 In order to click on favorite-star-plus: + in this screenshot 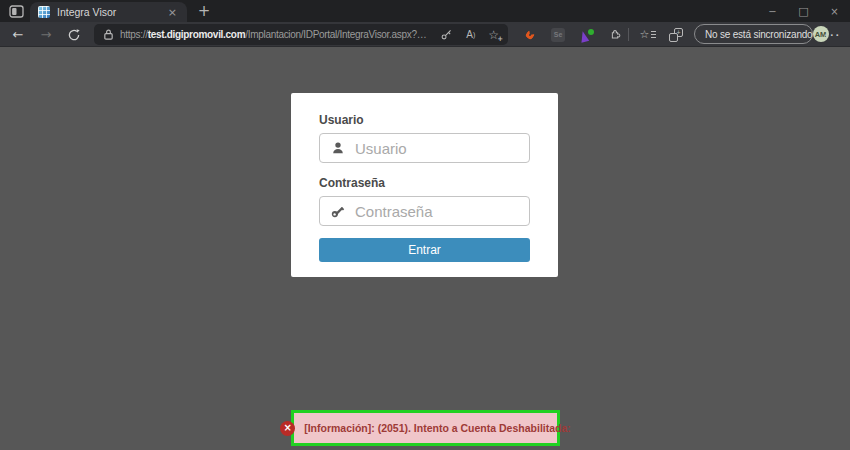, I will do `click(500, 40)`.